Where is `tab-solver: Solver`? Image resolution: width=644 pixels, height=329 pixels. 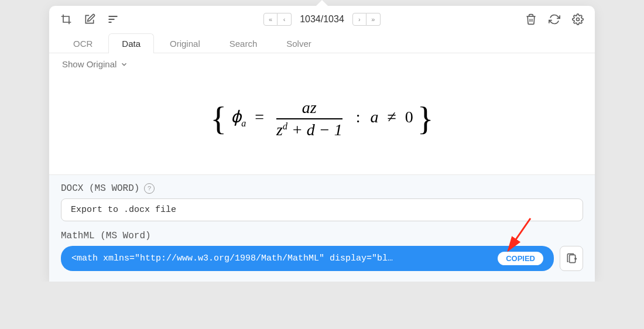 tab-solver: Solver is located at coordinates (299, 43).